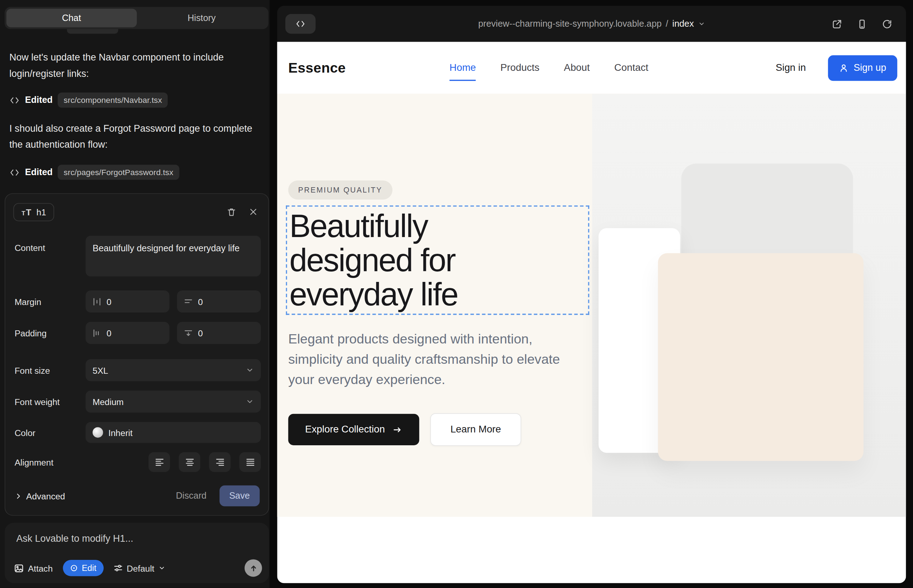 Image resolution: width=913 pixels, height=588 pixels. Describe the element at coordinates (862, 24) in the screenshot. I see `smartphone-icon` at that location.